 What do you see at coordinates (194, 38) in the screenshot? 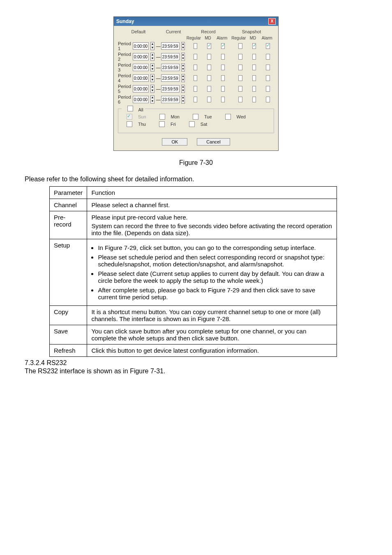
I see `sub-rec-regular: Regular` at bounding box center [194, 38].